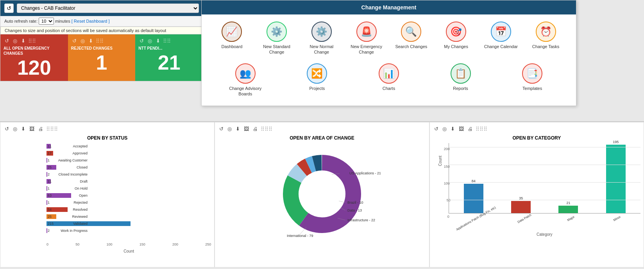 The width and height of the screenshot is (644, 269). I want to click on drag-handle-1: ⠿⠿, so click(32, 41).